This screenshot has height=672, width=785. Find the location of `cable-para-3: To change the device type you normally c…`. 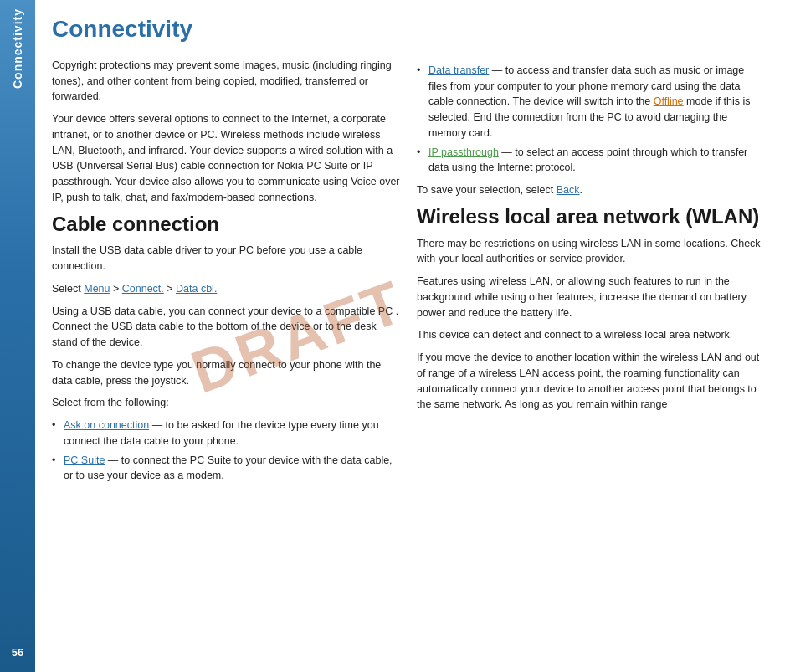

cable-para-3: To change the device type you normally c… is located at coordinates (226, 373).